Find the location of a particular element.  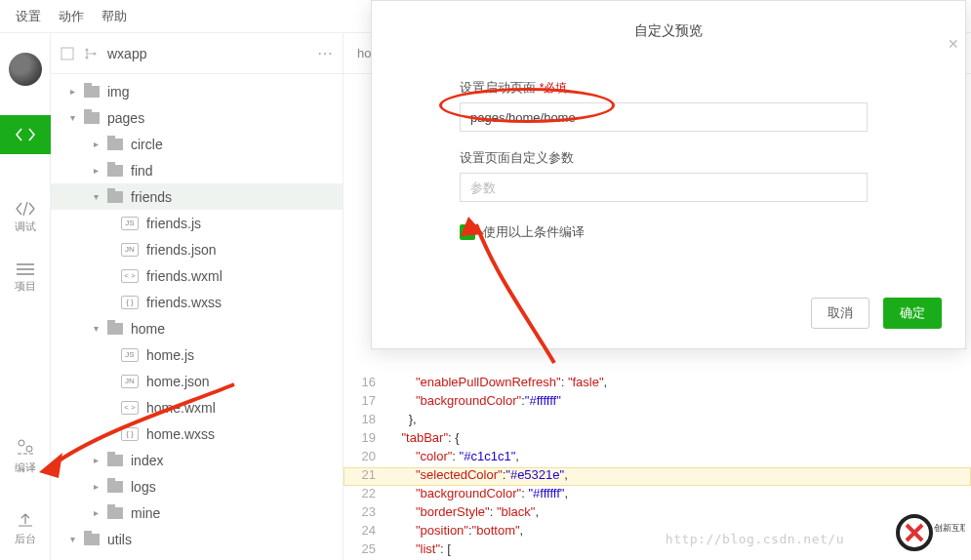

start-page-label: 设置启动页面 *必填 is located at coordinates (664, 88).